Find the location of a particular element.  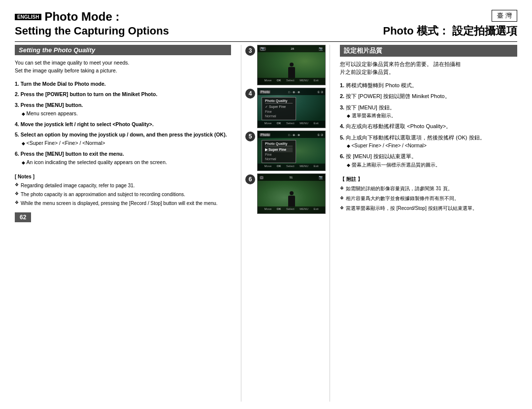

step-3-en: 3. Press the [MENU] button. Menu screen … is located at coordinates (123, 109).